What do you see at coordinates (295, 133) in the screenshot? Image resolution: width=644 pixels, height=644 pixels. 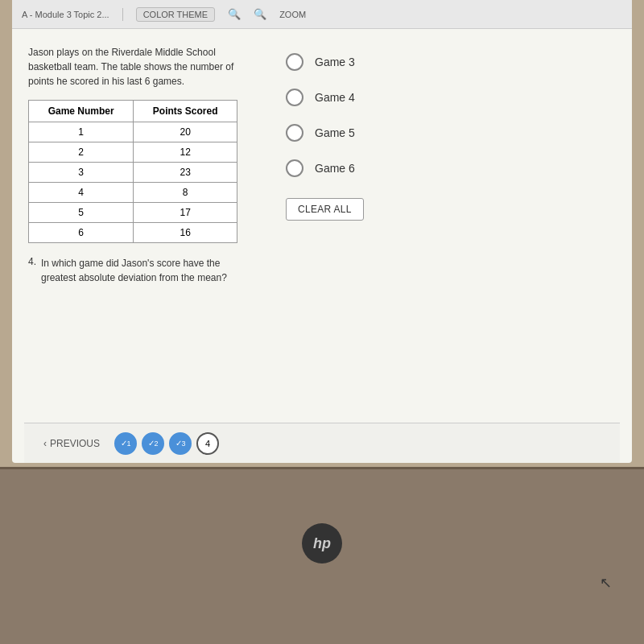 I see `radio-game5` at bounding box center [295, 133].